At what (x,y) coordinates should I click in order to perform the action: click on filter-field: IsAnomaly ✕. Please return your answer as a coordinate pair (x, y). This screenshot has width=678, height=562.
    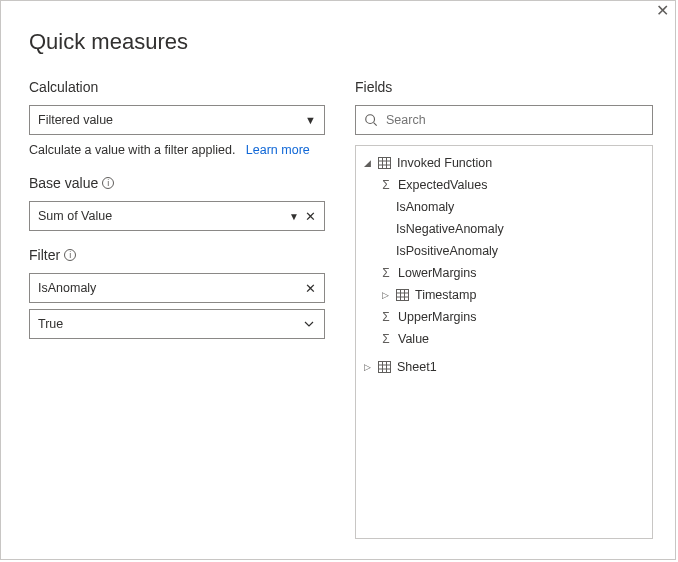
    Looking at the image, I should click on (177, 288).